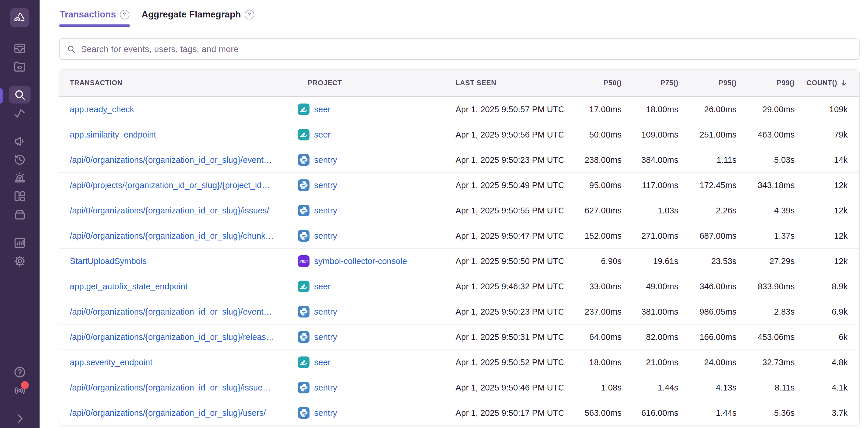 This screenshot has width=868, height=428. Describe the element at coordinates (727, 83) in the screenshot. I see `column-header-label: P95()` at that location.